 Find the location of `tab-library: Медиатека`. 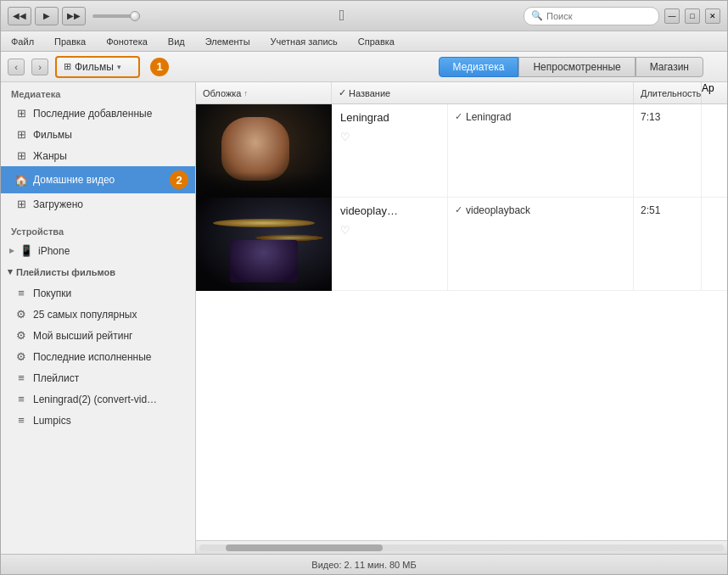

tab-library: Медиатека is located at coordinates (479, 67).